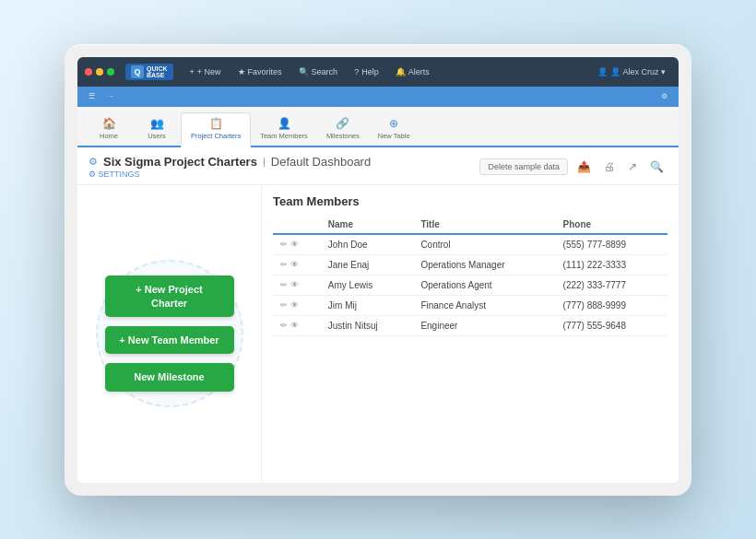 The width and height of the screenshot is (756, 539). What do you see at coordinates (378, 166) in the screenshot?
I see `page-header: ⚙ Six Sigma Project Charters | Default D…` at bounding box center [378, 166].